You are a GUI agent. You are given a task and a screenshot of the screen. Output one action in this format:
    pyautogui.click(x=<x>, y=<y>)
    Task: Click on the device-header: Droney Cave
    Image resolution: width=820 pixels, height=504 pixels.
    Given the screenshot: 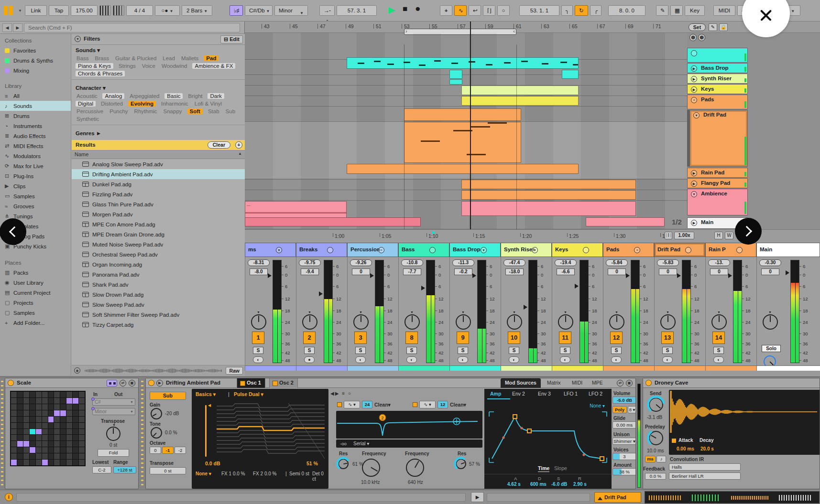 What is the action you would take?
    pyautogui.click(x=732, y=383)
    